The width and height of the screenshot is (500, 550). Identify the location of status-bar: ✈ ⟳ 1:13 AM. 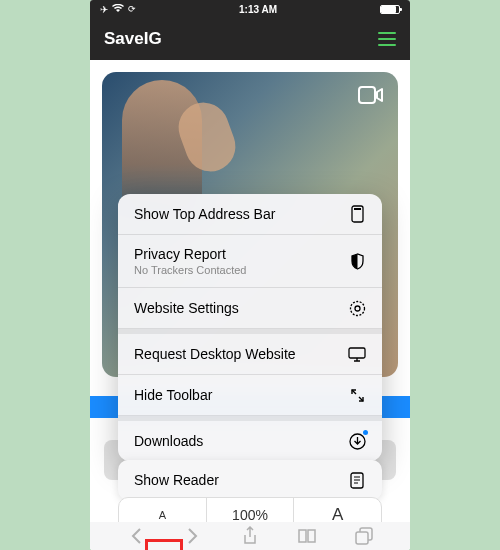
(250, 9).